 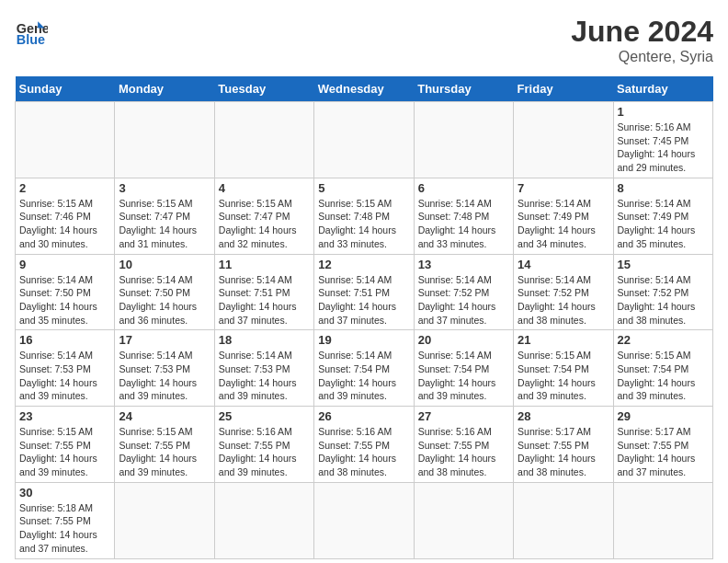 I want to click on day-number: 4, so click(x=265, y=188).